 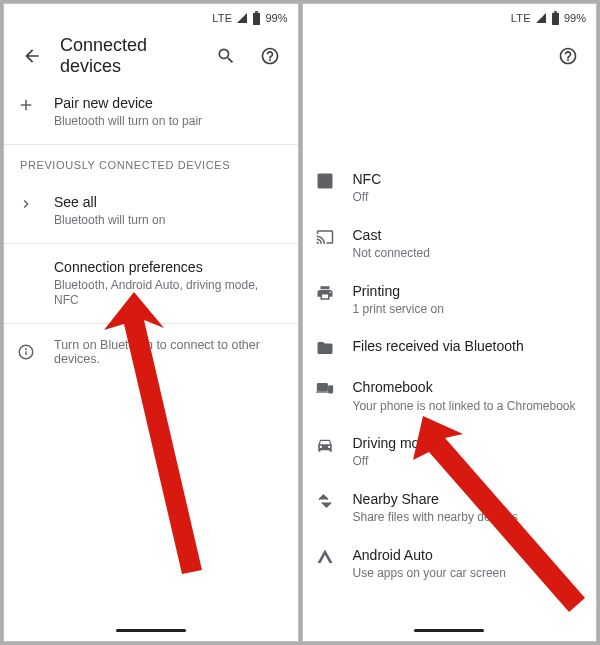 I want to click on printing-item: Printing 1 print service on, so click(x=450, y=300).